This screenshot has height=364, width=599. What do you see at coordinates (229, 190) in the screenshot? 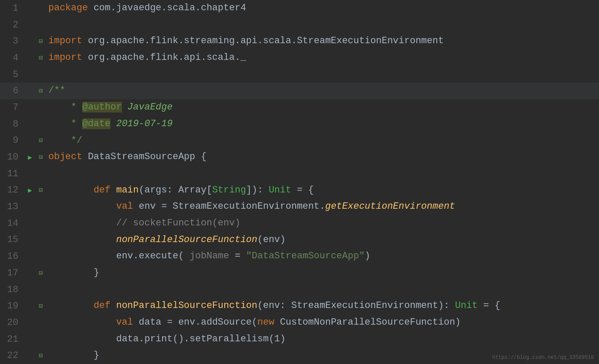
I see `code-token: String` at bounding box center [229, 190].